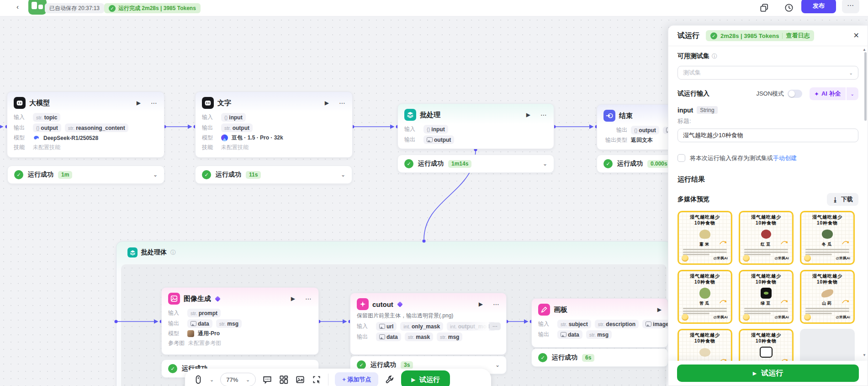 This screenshot has width=868, height=386. I want to click on panel-scrollbar, so click(865, 86).